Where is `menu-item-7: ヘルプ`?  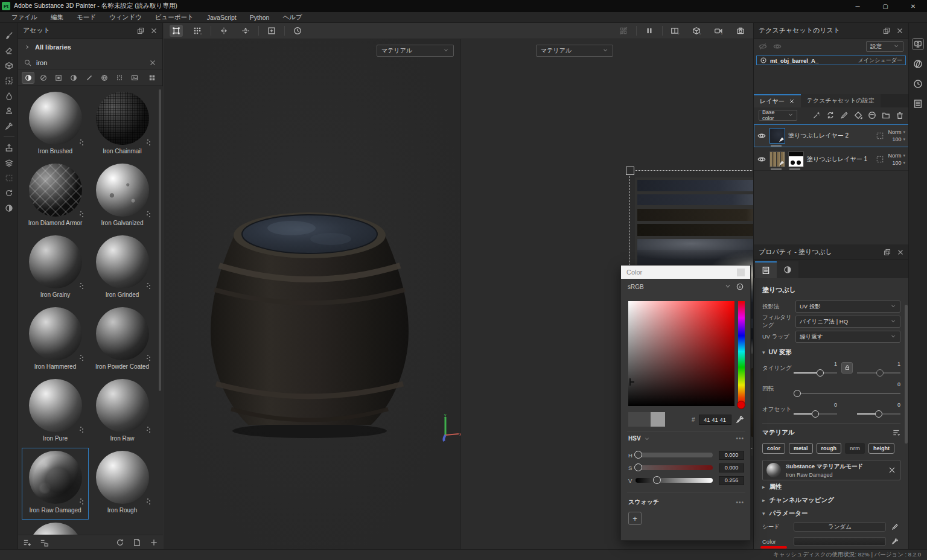 menu-item-7: ヘルプ is located at coordinates (292, 17).